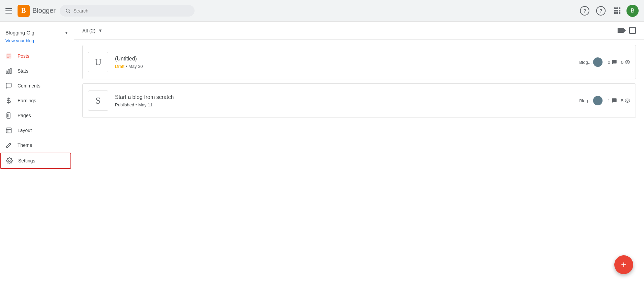 The height and width of the screenshot is (285, 644). What do you see at coordinates (68, 11) in the screenshot?
I see `search-icon` at bounding box center [68, 11].